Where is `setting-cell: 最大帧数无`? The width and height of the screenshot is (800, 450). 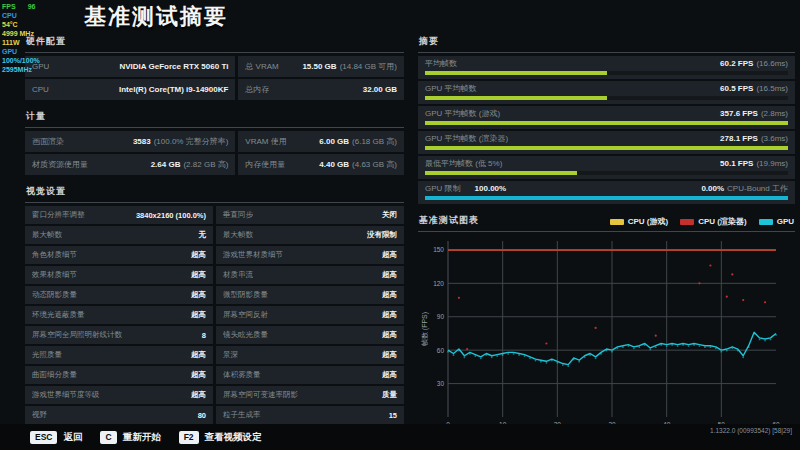
setting-cell: 最大帧数无 is located at coordinates (119, 235).